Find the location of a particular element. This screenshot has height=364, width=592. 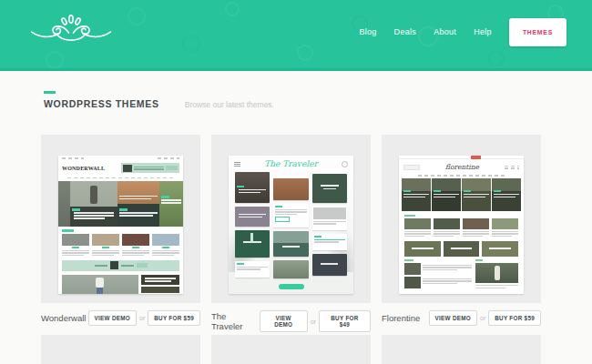

florentine-thumb-logo: florentine is located at coordinates (463, 167).